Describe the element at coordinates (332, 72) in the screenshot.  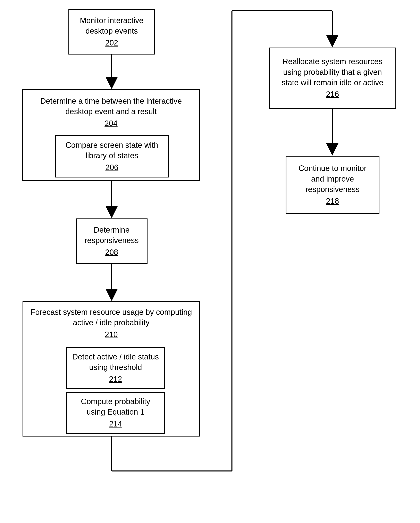
I see `step-text: Reallocate system resources using probab…` at that location.